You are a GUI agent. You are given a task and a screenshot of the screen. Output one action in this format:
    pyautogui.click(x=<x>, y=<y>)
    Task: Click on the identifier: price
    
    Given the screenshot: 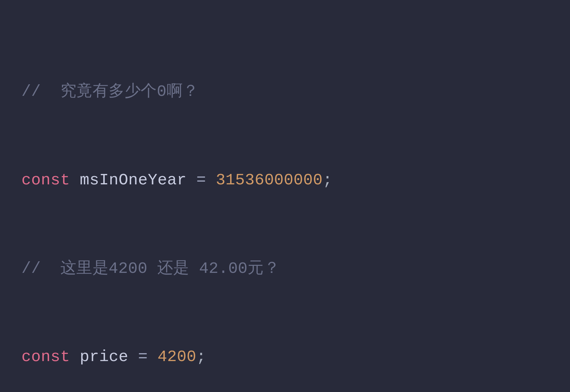 What is the action you would take?
    pyautogui.click(x=104, y=357)
    